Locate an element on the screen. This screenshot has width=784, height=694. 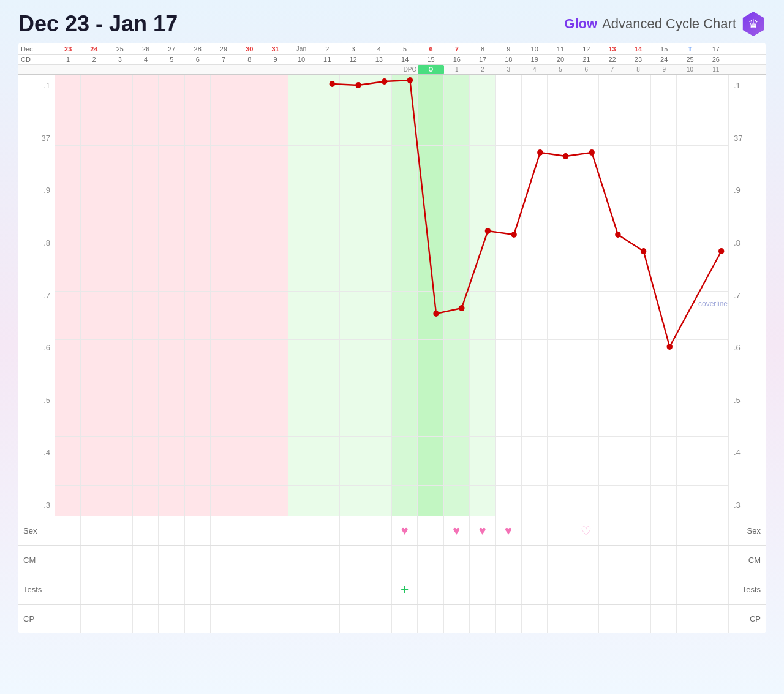
cd-6: 6 is located at coordinates (198, 59).